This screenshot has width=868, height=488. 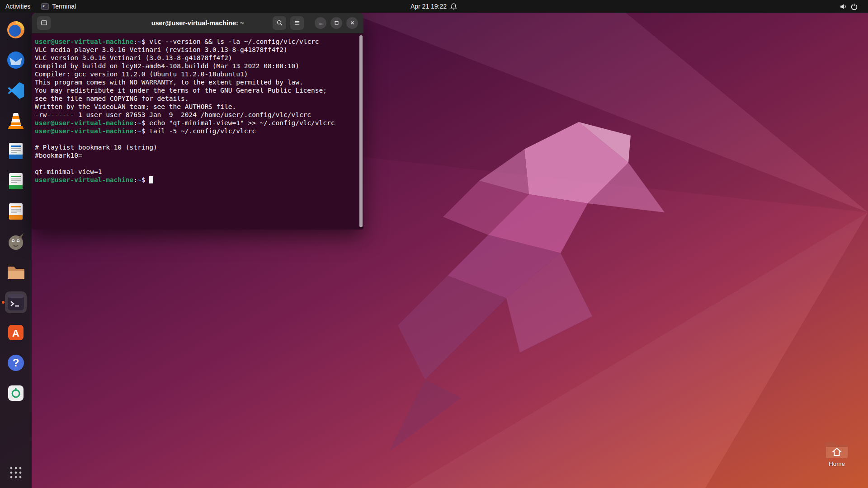 I want to click on close-icon, so click(x=353, y=23).